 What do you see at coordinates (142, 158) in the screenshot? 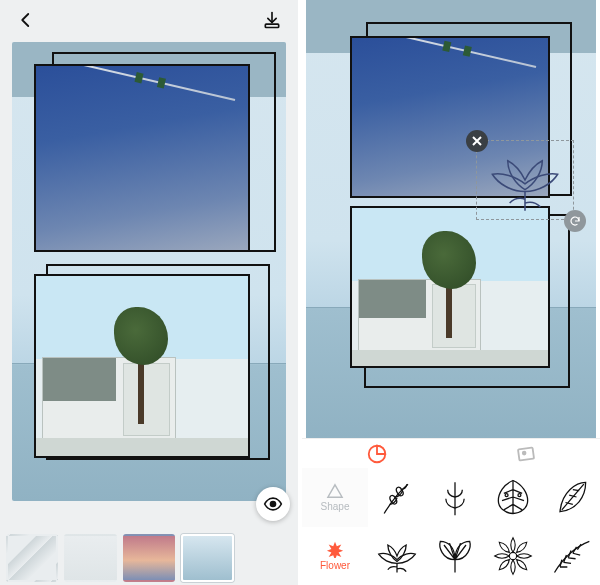
I see `photo-sky` at bounding box center [142, 158].